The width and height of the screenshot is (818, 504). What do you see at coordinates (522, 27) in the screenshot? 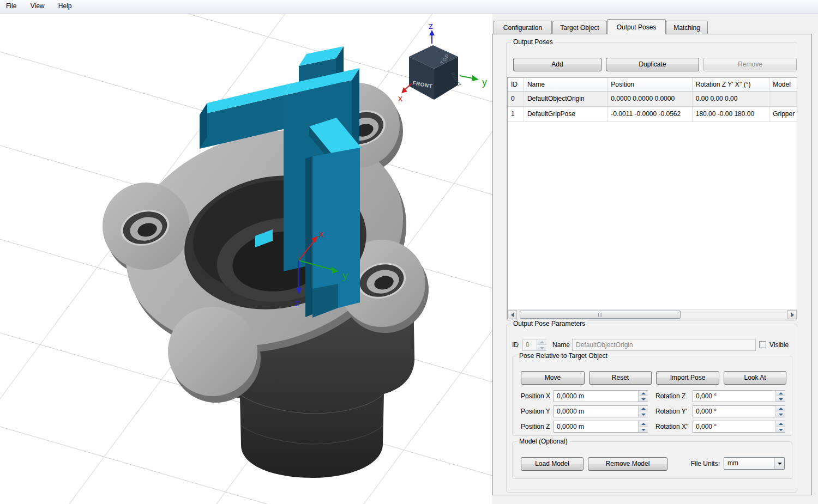
I see `tab-configuration: Configuration` at bounding box center [522, 27].